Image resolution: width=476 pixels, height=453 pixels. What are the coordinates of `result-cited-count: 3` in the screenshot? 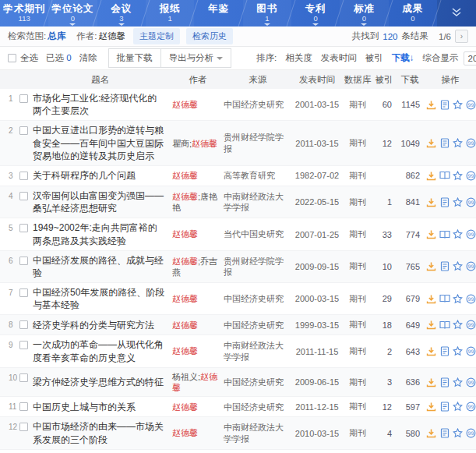 It's located at (384, 382).